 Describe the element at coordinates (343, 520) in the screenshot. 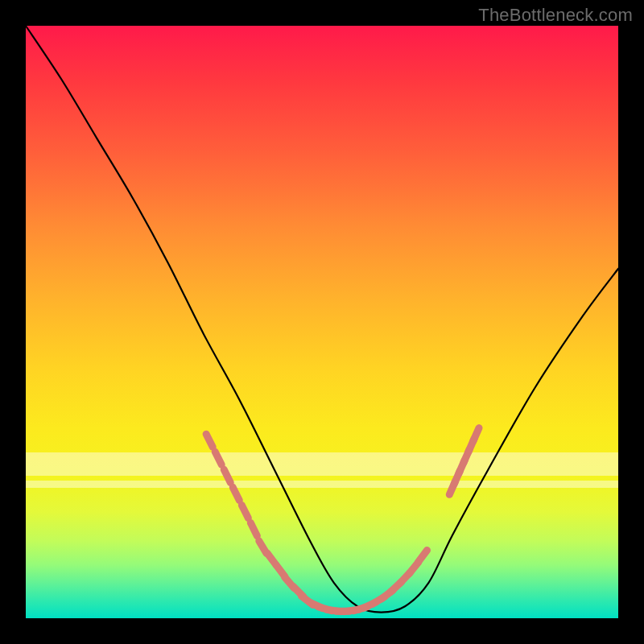

I see `curve-markers` at that location.